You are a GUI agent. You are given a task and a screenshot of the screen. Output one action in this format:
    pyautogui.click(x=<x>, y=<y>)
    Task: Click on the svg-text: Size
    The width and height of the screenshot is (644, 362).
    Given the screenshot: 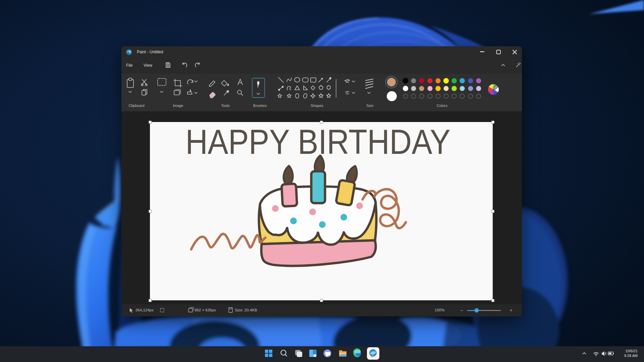 What is the action you would take?
    pyautogui.click(x=370, y=106)
    